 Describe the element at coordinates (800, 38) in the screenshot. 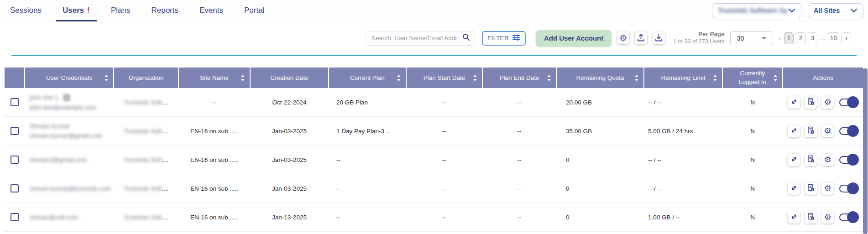

I see `page-button-2: 2` at that location.